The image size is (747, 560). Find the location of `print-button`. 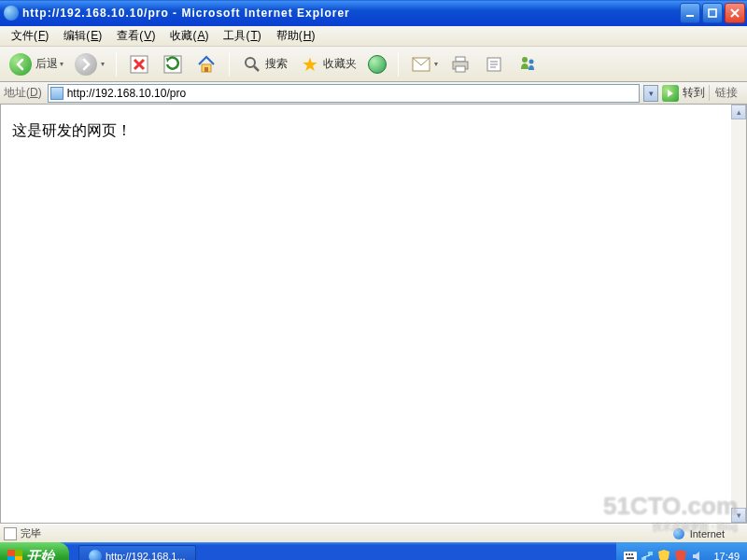

print-button is located at coordinates (460, 64).